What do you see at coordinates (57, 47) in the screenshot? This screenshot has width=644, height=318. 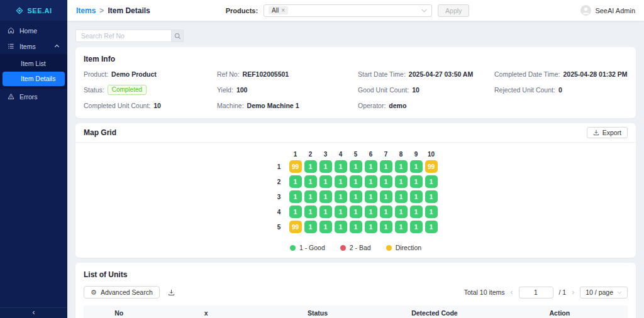 I see `chevron-up-icon` at bounding box center [57, 47].